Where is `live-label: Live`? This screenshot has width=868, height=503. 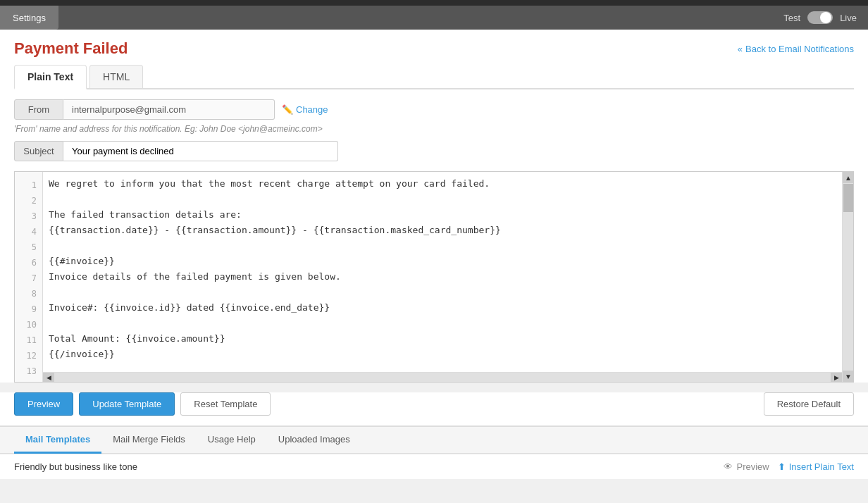
live-label: Live is located at coordinates (848, 18).